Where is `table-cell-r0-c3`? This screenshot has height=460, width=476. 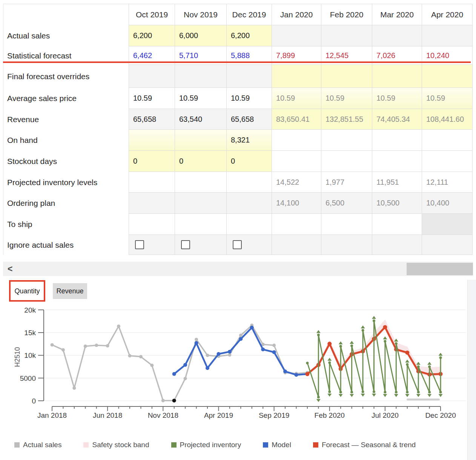 table-cell-r0-c3 is located at coordinates (296, 36).